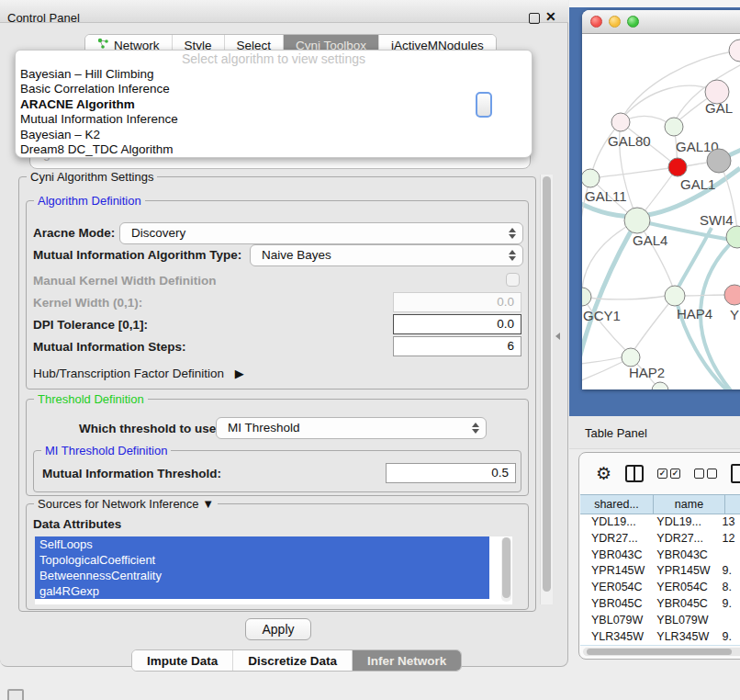 Image resolution: width=740 pixels, height=700 pixels. I want to click on table-row: YBL079WYBL079W, so click(660, 621).